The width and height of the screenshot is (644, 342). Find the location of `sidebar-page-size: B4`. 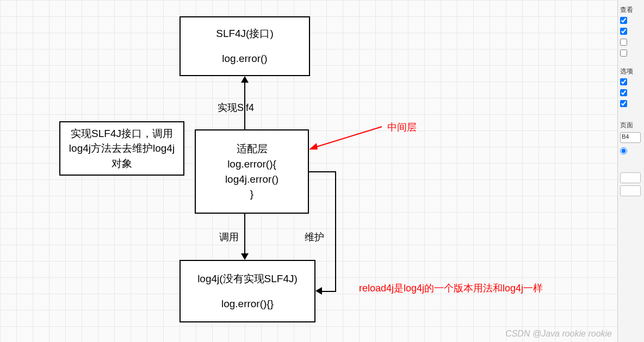

sidebar-page-size: B4 is located at coordinates (630, 138).